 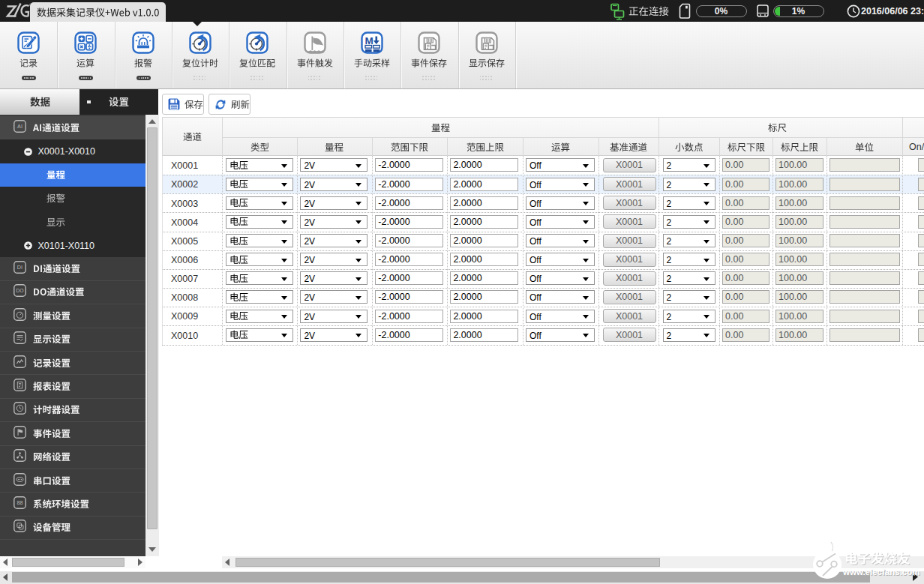 What do you see at coordinates (20, 504) in the screenshot?
I see `svg-text: 88` at bounding box center [20, 504].